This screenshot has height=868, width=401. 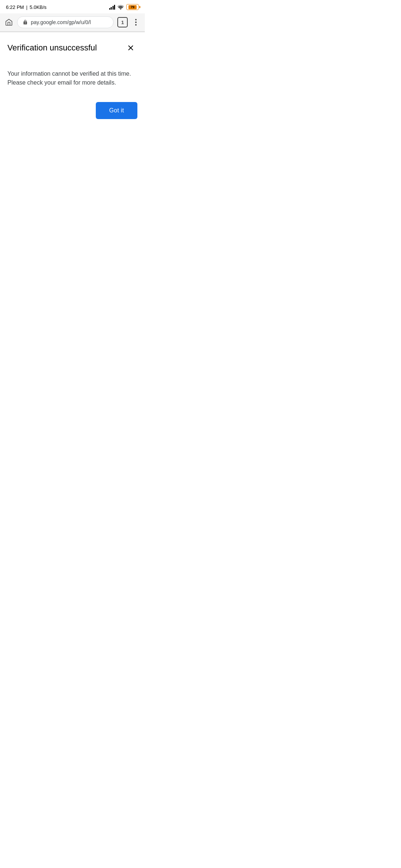 What do you see at coordinates (133, 7) in the screenshot?
I see `battery-icon: 79` at bounding box center [133, 7].